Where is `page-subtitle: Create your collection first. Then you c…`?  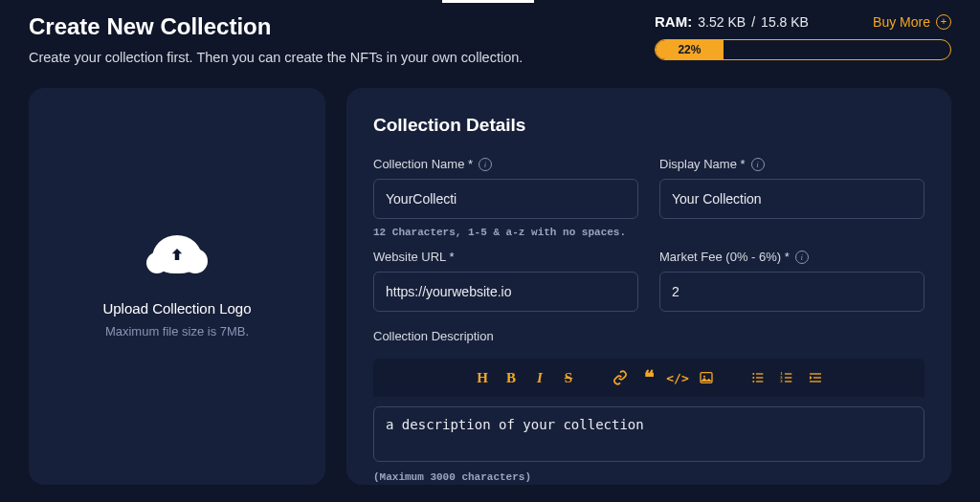
page-subtitle: Create your collection first. Then you c… is located at coordinates (342, 57).